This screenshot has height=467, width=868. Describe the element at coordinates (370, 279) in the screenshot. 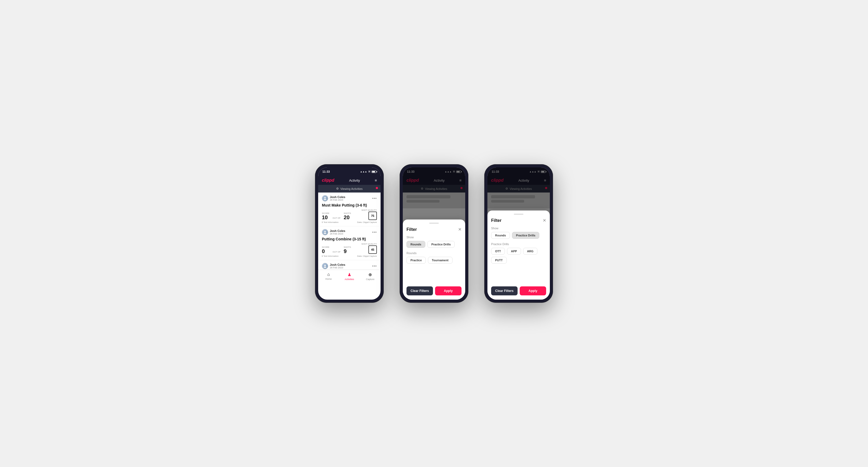

I see `capture-label: Capture` at that location.